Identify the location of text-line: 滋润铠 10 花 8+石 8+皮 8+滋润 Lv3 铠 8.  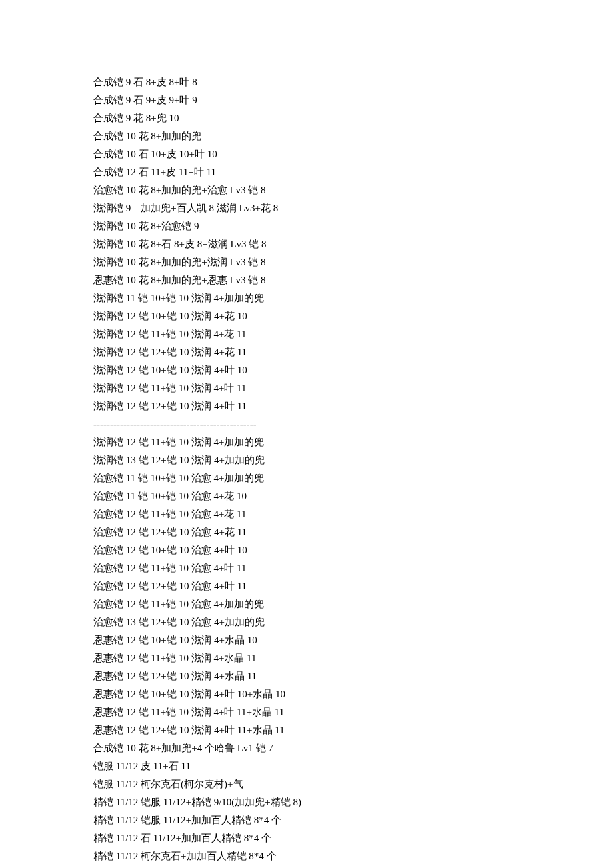
(306, 244).